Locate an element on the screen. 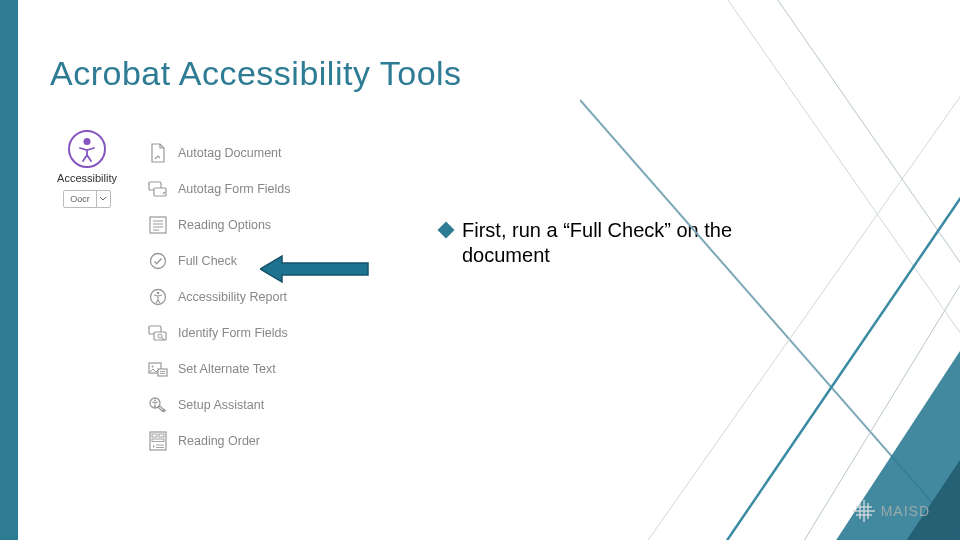 The height and width of the screenshot is (540, 960). tool-label: Identify Form Fields is located at coordinates (233, 333).